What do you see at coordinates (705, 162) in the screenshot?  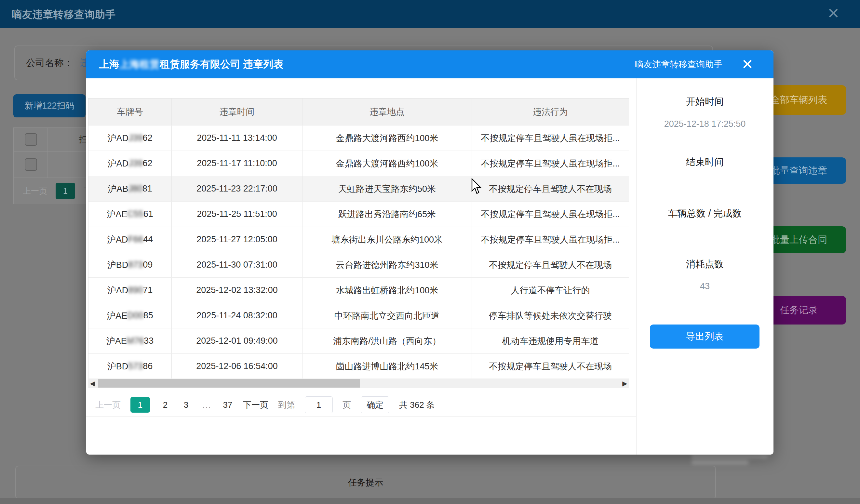 I see `end-time-label: 结束时间` at bounding box center [705, 162].